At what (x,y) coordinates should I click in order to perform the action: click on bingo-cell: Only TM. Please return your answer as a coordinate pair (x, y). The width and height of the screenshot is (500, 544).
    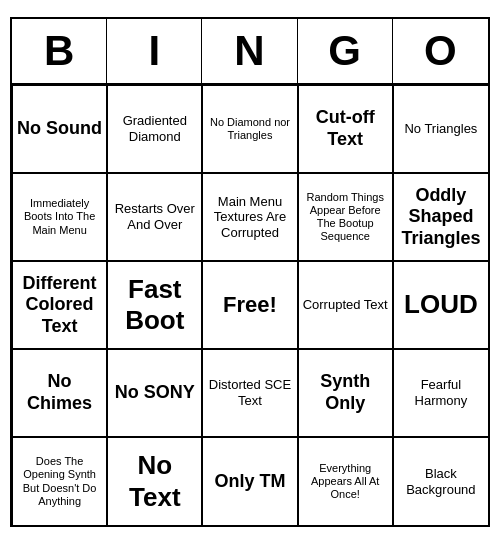
    Looking at the image, I should click on (250, 481).